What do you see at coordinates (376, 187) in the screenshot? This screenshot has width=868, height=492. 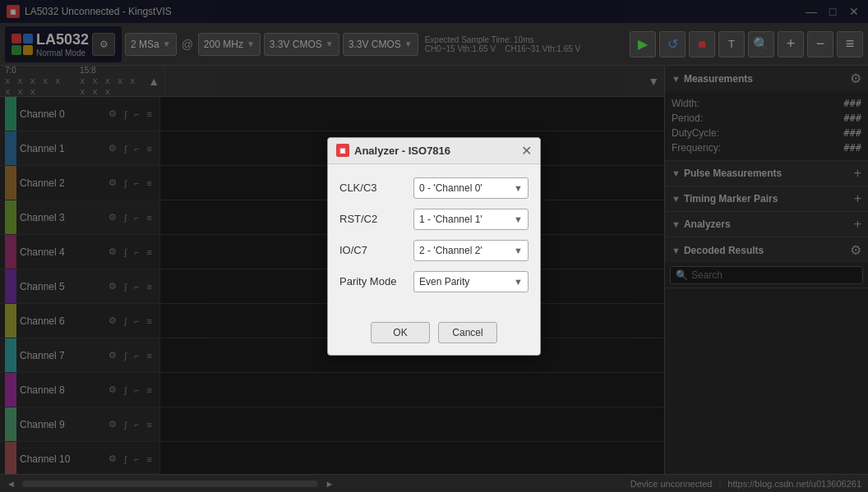 I see `clk-c3-label: CLK/C3` at bounding box center [376, 187].